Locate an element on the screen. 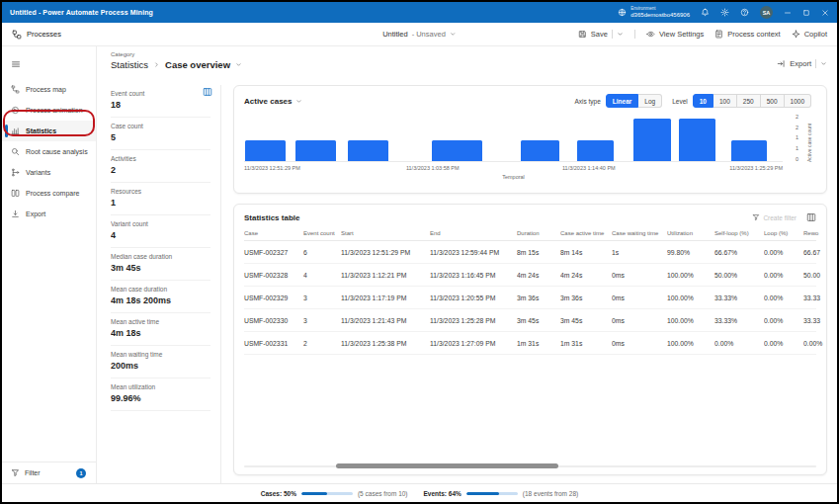  sidebar-item-process-compare: Process compare is located at coordinates (49, 194).